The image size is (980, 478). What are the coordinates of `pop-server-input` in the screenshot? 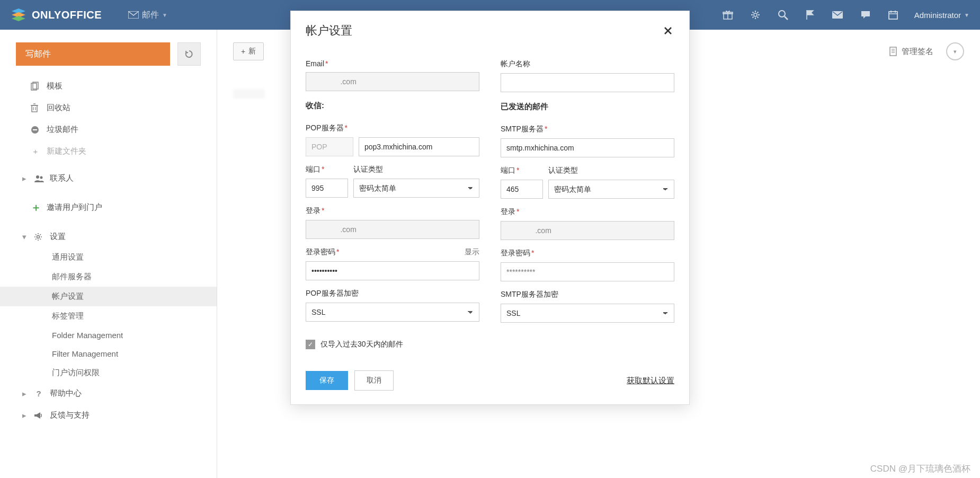 It's located at (419, 147).